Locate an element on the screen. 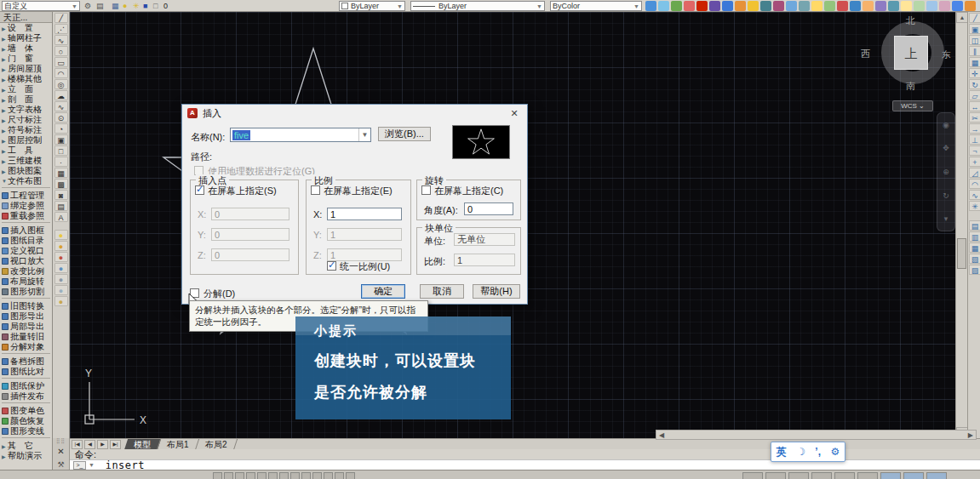 Image resolution: width=980 pixels, height=479 pixels. sidebar-item: ▶帮助演示 is located at coordinates (26, 456).